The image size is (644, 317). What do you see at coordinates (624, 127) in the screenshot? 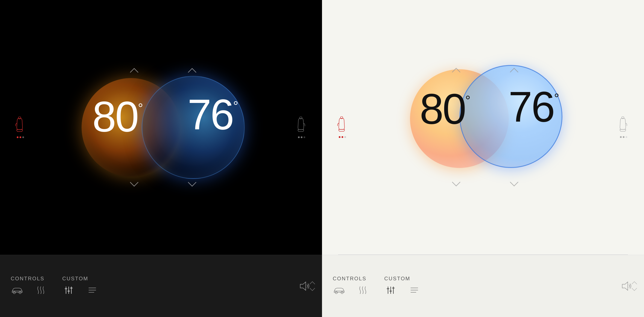
I see `light-seat-right` at bounding box center [624, 127].